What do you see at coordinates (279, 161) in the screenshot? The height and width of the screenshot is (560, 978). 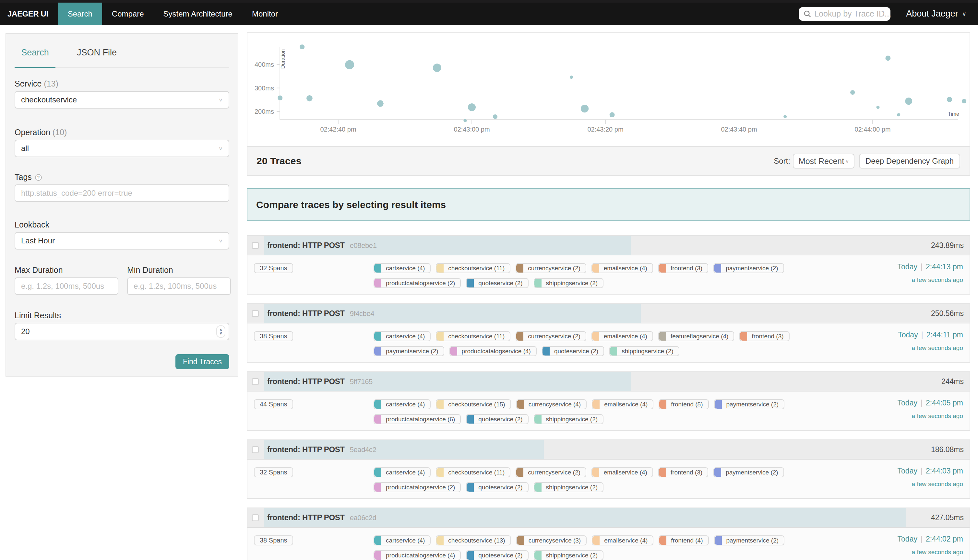 I see `trace-count-heading: 20 Traces` at bounding box center [279, 161].